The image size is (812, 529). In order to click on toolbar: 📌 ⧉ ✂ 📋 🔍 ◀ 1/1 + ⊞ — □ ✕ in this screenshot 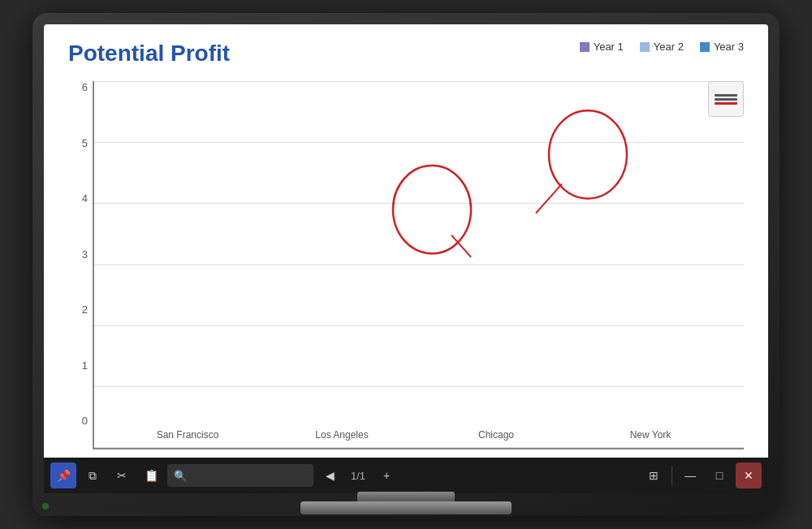, I will do `click(406, 475)`.